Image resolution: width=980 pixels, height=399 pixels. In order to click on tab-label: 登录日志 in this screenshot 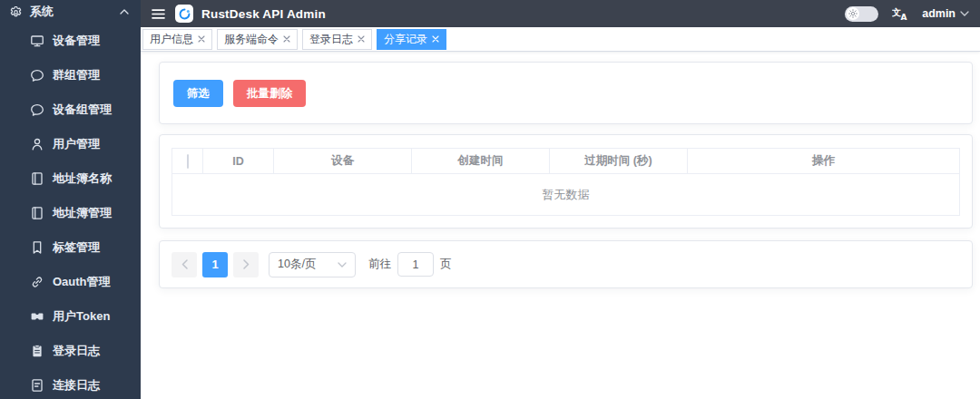, I will do `click(331, 40)`.